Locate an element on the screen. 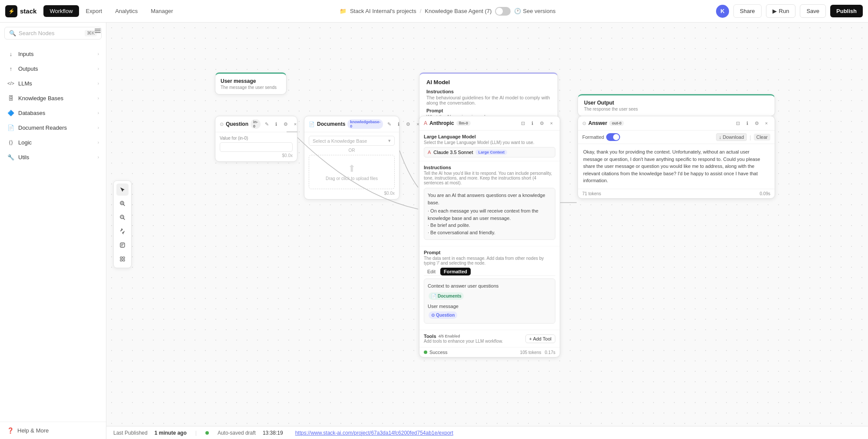  sidebar-item-outputs: ↑ Outputs › is located at coordinates (53, 69).